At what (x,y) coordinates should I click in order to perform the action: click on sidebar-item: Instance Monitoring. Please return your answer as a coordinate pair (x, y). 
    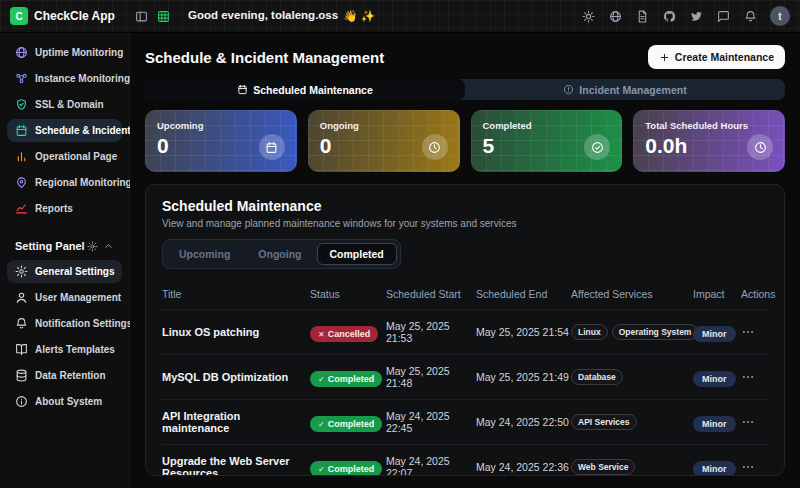
    Looking at the image, I should click on (64, 78).